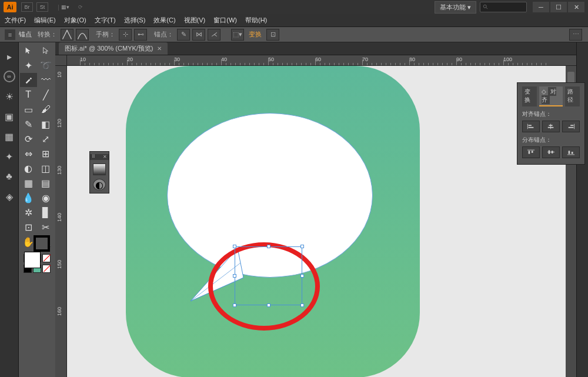  Describe the element at coordinates (529, 96) in the screenshot. I see `panel-tab-transform: 变换` at that location.